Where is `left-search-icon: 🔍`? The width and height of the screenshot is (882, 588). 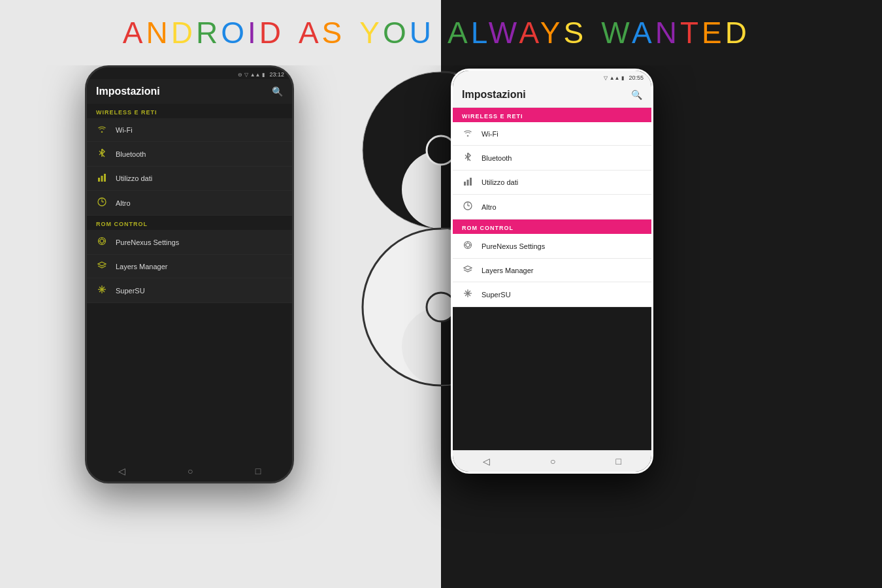 left-search-icon: 🔍 is located at coordinates (277, 91).